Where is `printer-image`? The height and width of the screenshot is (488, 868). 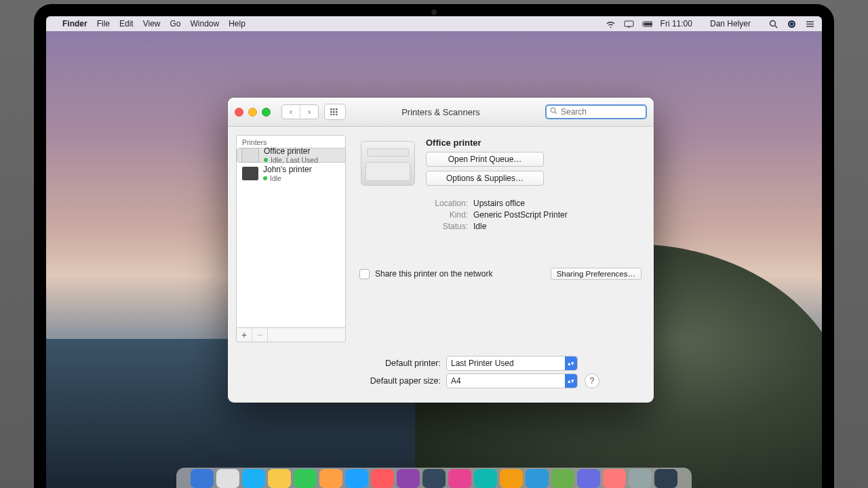 printer-image is located at coordinates (388, 163).